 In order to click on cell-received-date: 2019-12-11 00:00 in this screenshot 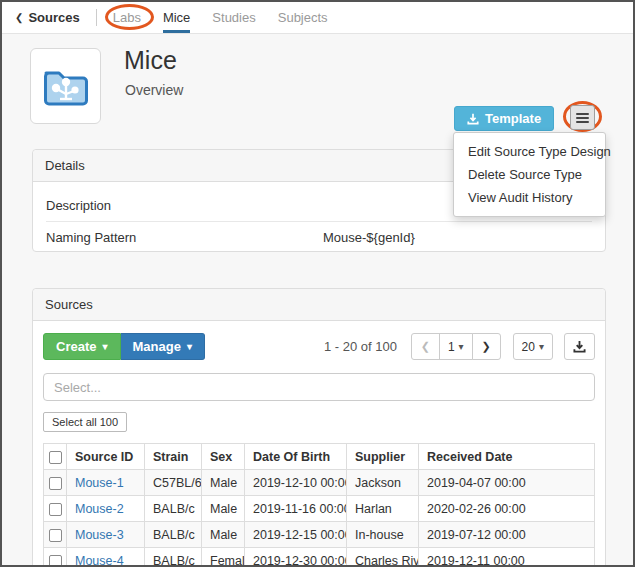, I will do `click(507, 558)`.